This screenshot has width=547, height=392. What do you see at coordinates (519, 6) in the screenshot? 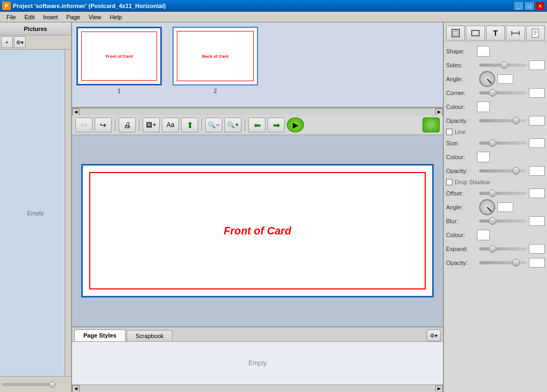
I see `minimize-button: _` at bounding box center [519, 6].